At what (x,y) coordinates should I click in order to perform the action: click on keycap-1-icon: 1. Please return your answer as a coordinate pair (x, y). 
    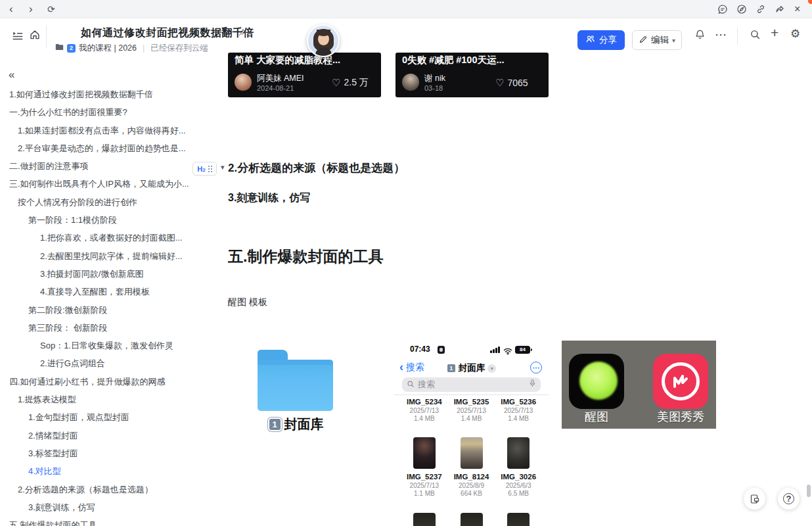
    Looking at the image, I should click on (275, 425).